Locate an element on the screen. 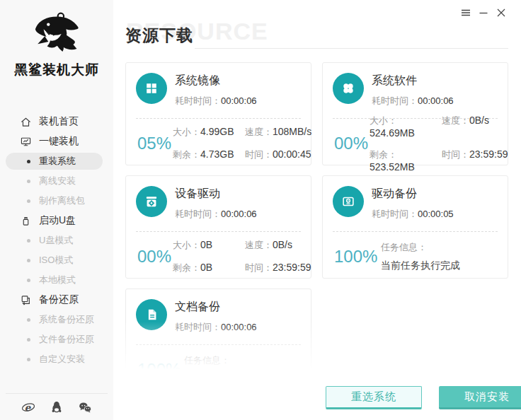  sidebar-item-label: ISO模式 is located at coordinates (56, 260).